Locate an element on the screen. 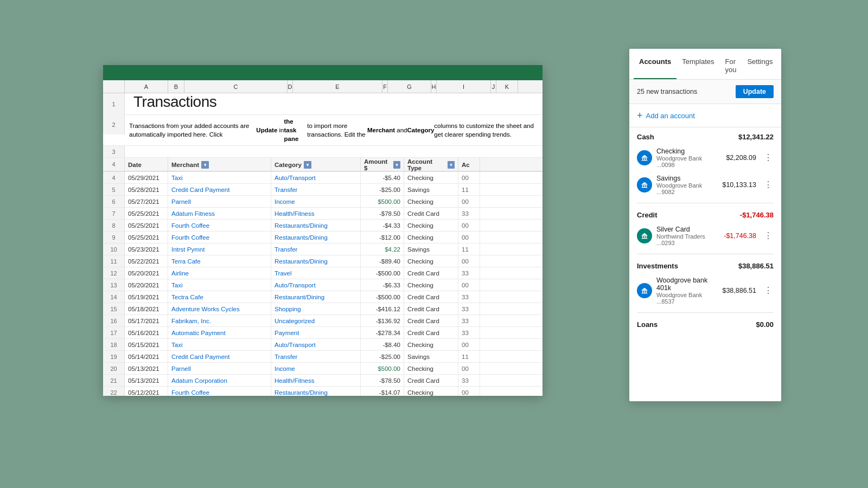 The width and height of the screenshot is (868, 488). cell-category: Uncategorized is located at coordinates (316, 321).